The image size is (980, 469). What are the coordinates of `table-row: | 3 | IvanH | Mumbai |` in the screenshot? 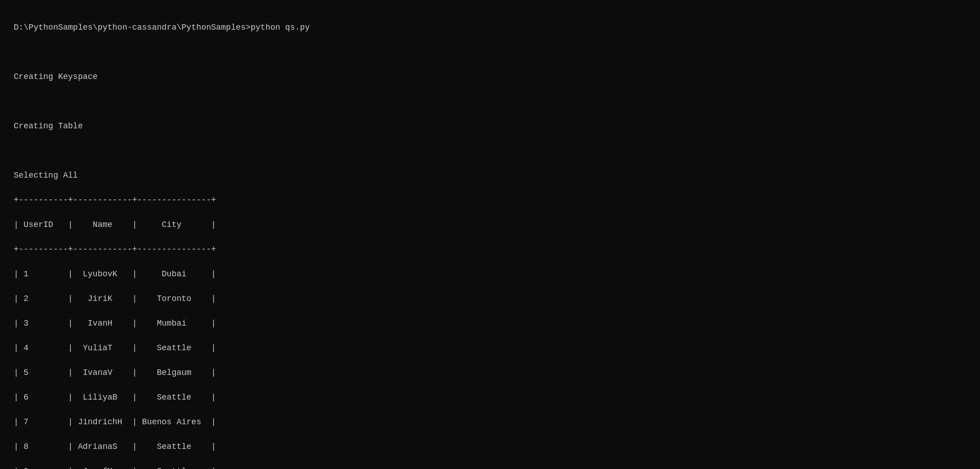 It's located at (490, 323).